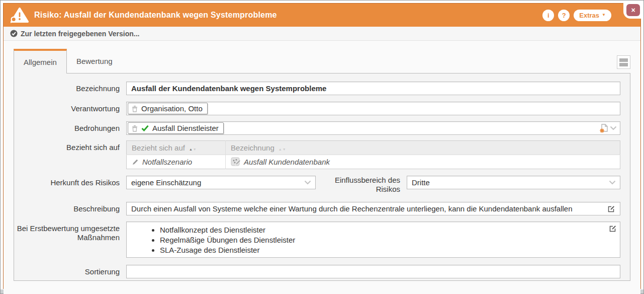 This screenshot has height=294, width=644. I want to click on caret-down-icon: ▼, so click(604, 15).